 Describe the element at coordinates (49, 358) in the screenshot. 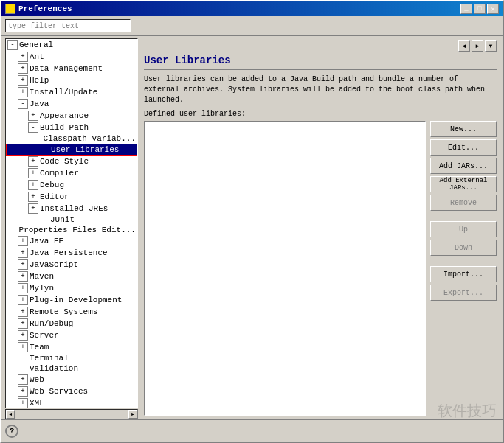

I see `tree-item-label: Terminal` at that location.